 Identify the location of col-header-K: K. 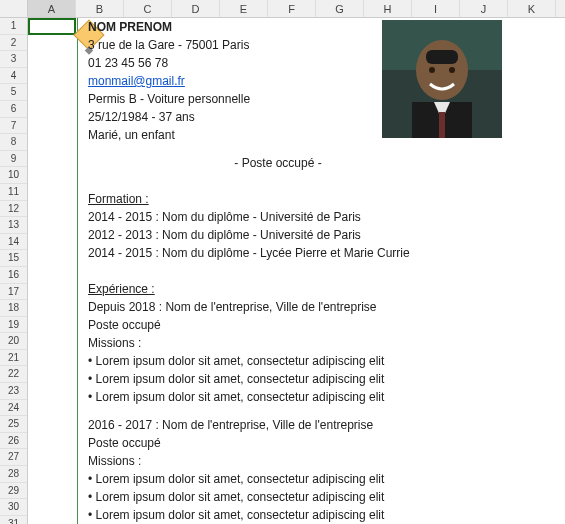
(532, 8).